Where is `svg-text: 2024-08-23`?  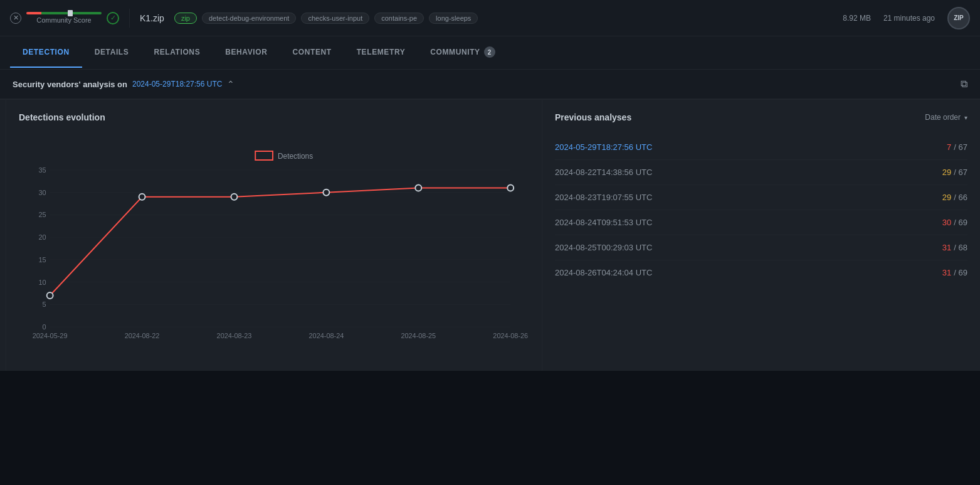
svg-text: 2024-08-23 is located at coordinates (234, 336).